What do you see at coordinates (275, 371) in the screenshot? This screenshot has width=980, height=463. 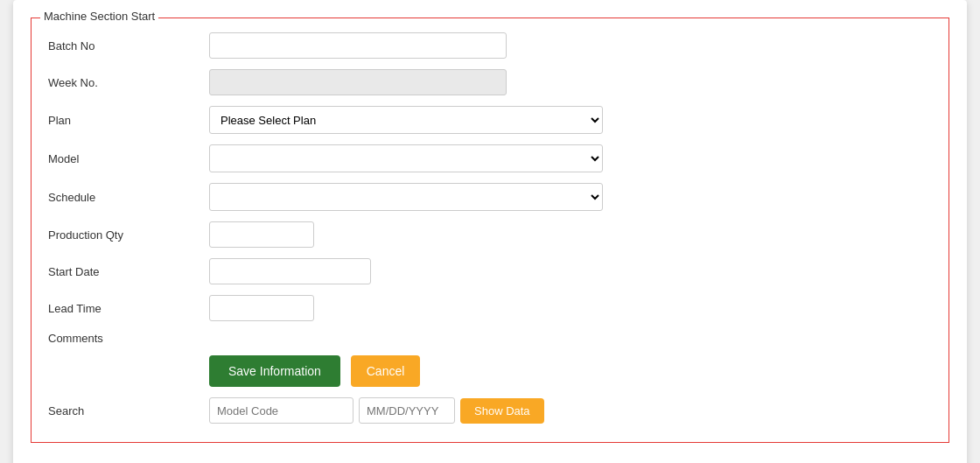 I see `save-button: Save Information` at bounding box center [275, 371].